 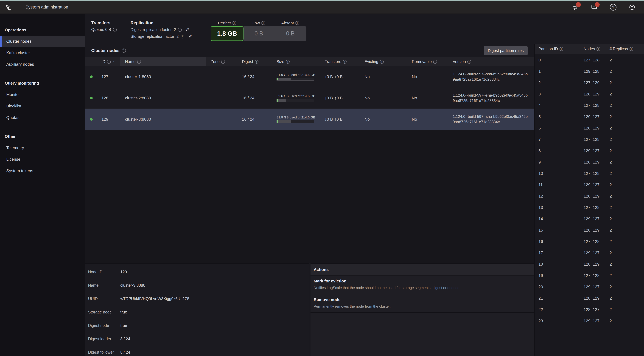 What do you see at coordinates (310, 119) in the screenshot?
I see `cluster-node-row: 129 cluster-3:8080 16 / 24 81.9 GB used …` at bounding box center [310, 119].